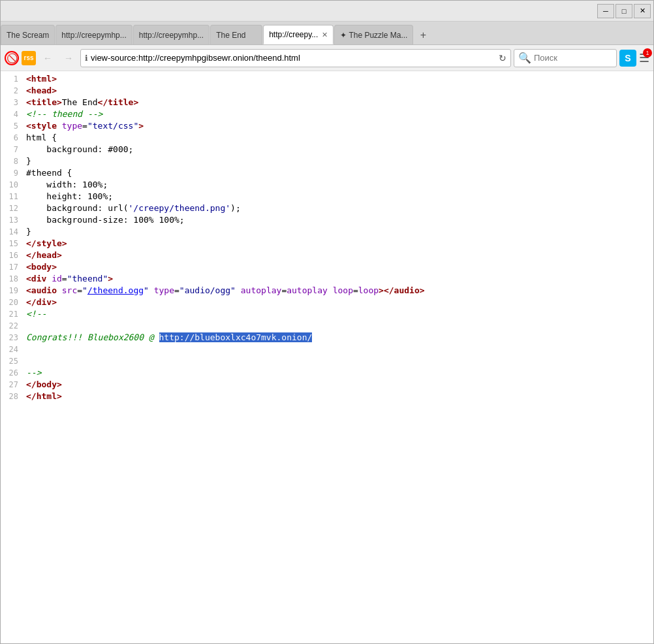 The height and width of the screenshot is (644, 654). I want to click on address-bar: ℹ ↻, so click(296, 58).